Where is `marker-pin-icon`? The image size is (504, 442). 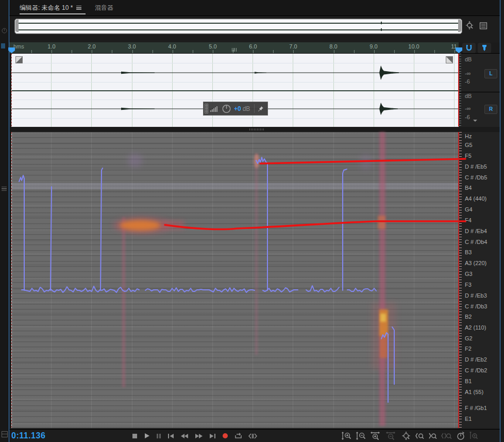
marker-pin-icon is located at coordinates (484, 48).